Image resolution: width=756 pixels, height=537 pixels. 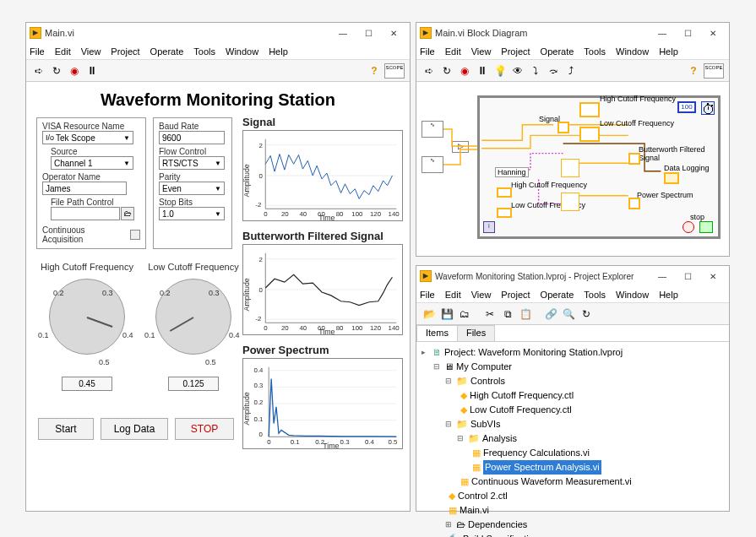 I want to click on continuous-checkbox, so click(x=135, y=235).